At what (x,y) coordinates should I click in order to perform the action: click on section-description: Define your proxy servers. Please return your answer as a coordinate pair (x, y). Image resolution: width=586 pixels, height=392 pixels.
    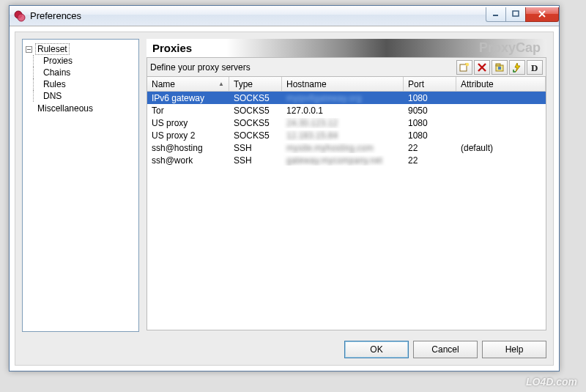
    Looking at the image, I should click on (303, 67).